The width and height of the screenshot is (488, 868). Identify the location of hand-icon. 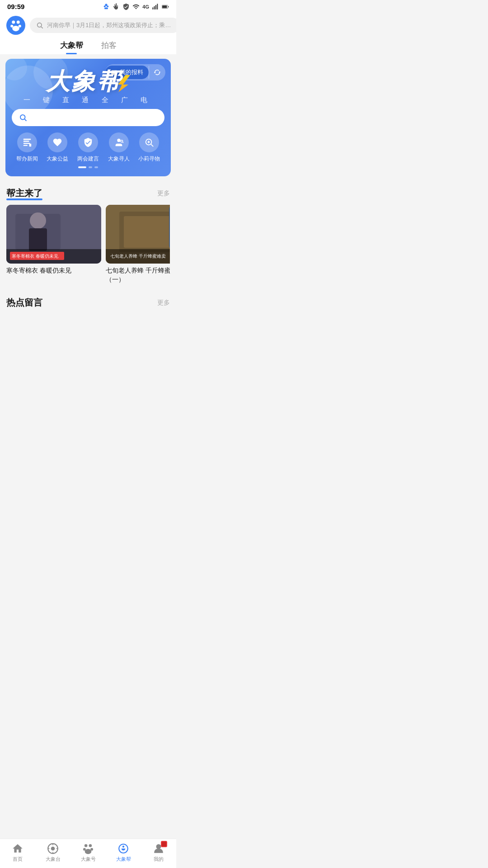
(116, 7).